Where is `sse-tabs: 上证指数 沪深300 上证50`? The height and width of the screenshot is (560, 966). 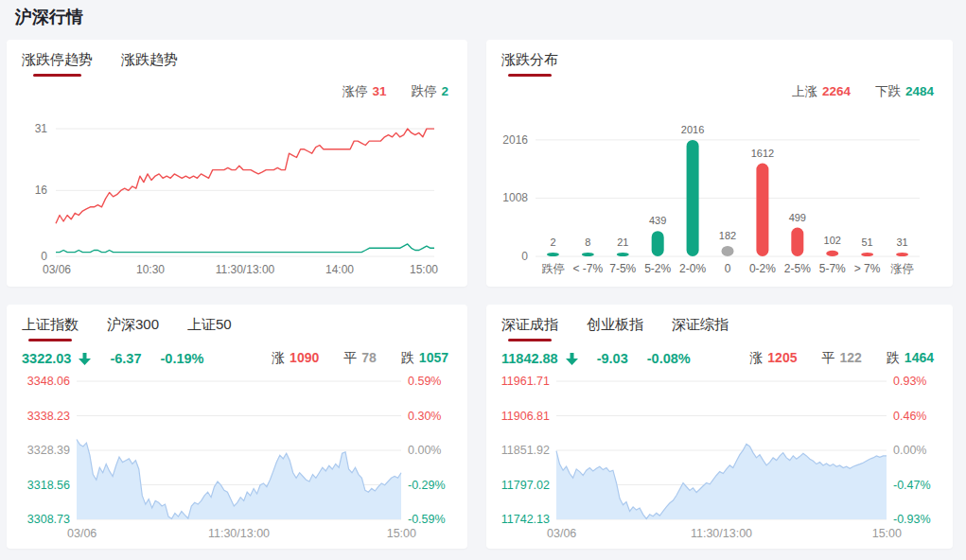 sse-tabs: 上证指数 沪深300 上证50 is located at coordinates (237, 324).